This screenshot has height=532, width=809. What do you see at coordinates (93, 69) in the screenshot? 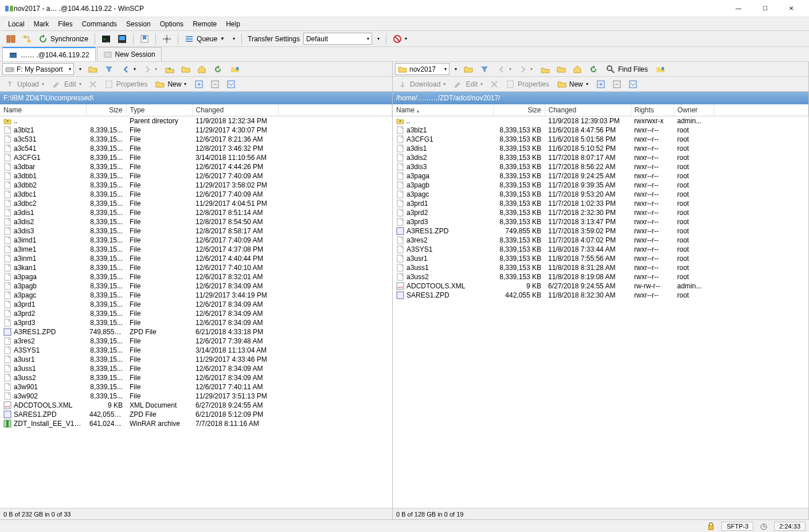
I see `local-open-dir-button` at bounding box center [93, 69].